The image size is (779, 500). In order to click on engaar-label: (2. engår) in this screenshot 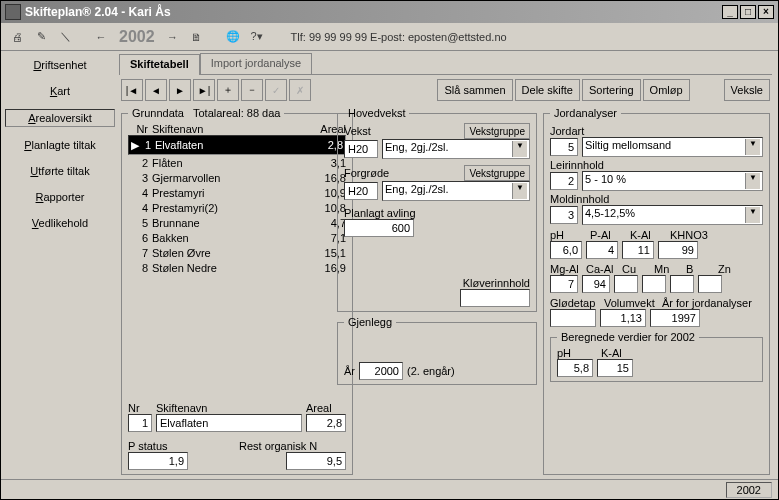, I will do `click(431, 371)`.